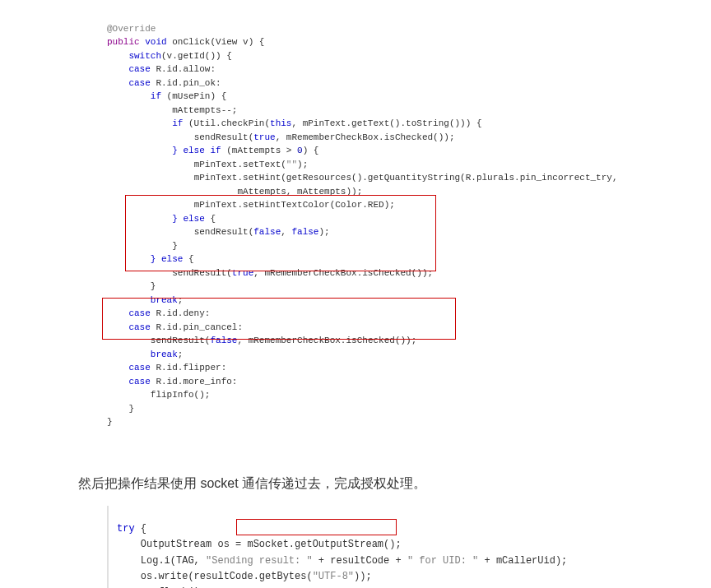  What do you see at coordinates (523, 561) in the screenshot?
I see `code-text: + mCallerUid);` at bounding box center [523, 561].